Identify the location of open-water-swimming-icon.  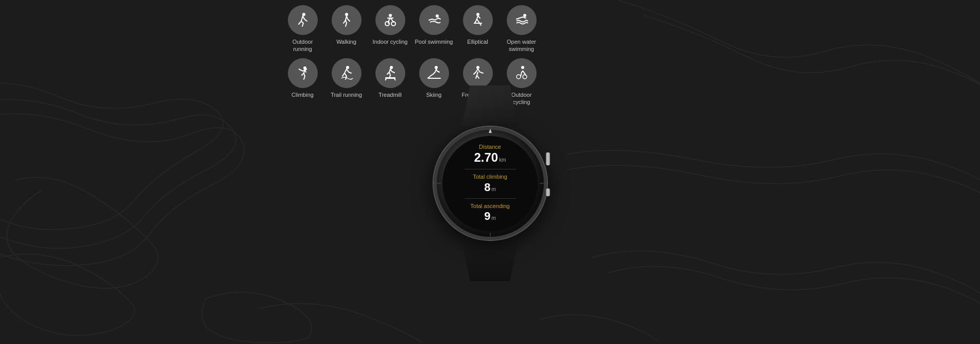
(522, 20).